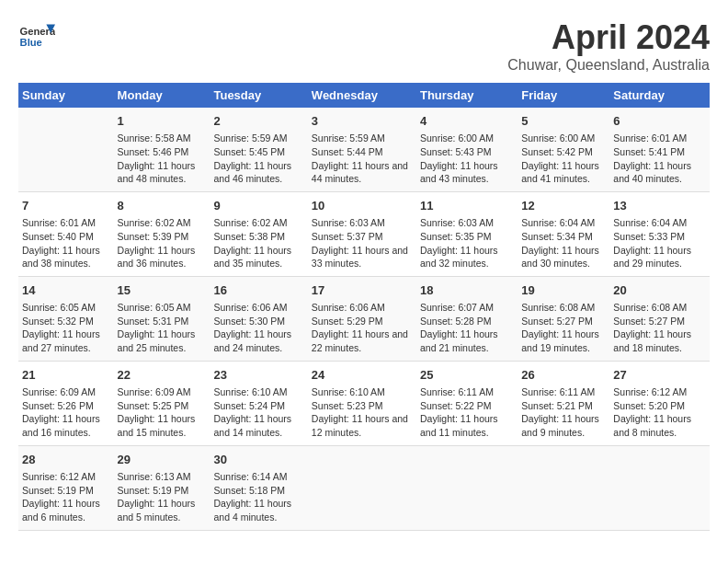  I want to click on calendar-cell: 6Sunrise: 6:01 AM Sunset: 5:41 PM Daylig…, so click(660, 149).